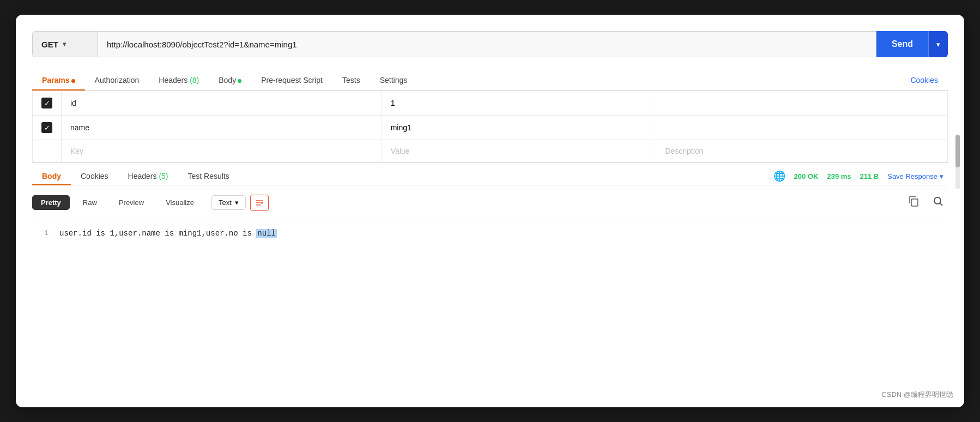 The height and width of the screenshot is (422, 980). Describe the element at coordinates (519, 128) in the screenshot. I see `param-value-2: ming1` at that location.